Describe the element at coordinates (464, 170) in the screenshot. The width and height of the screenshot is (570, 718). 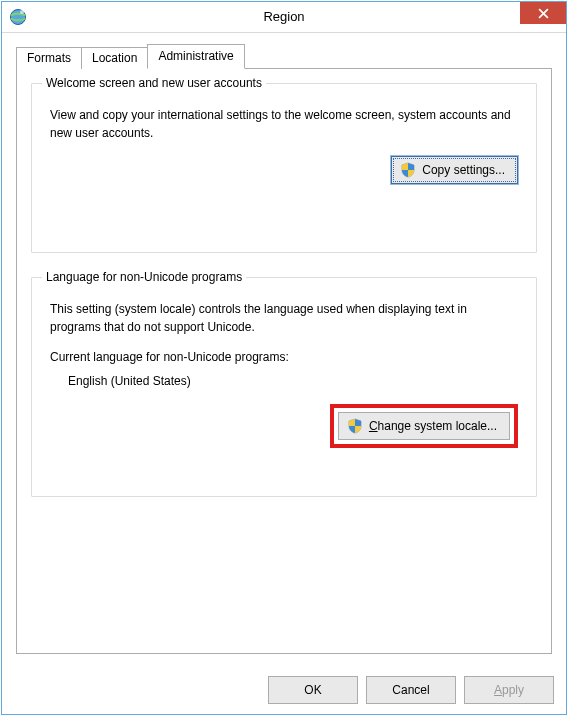
I see `copy-settings-label: Copy settings...` at that location.